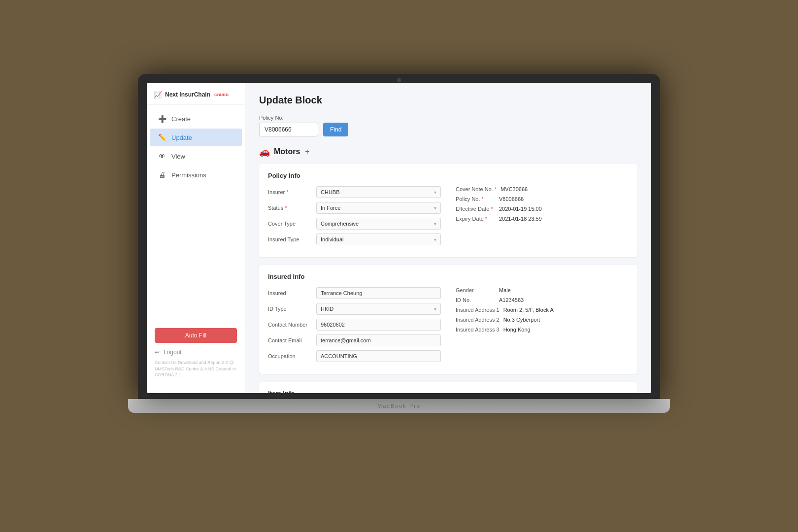 This screenshot has width=798, height=532. I want to click on sidebar-item-create-label: Create, so click(181, 119).